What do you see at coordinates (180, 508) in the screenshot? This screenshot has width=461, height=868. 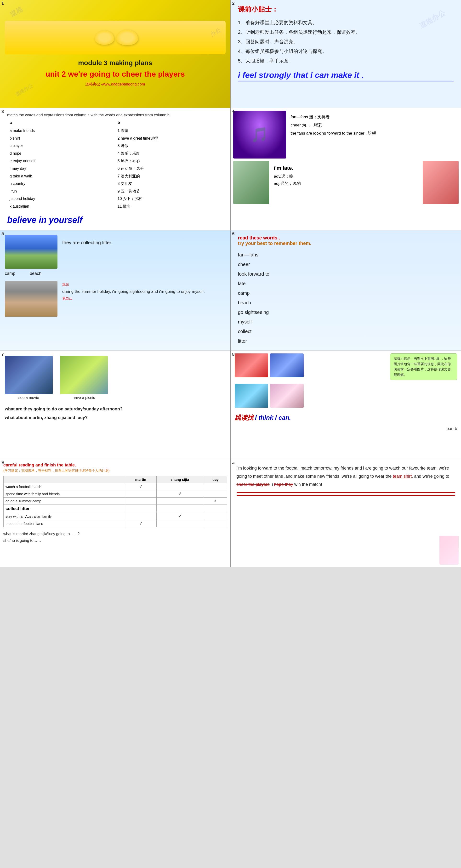 I see `zhang-litter` at bounding box center [180, 508].